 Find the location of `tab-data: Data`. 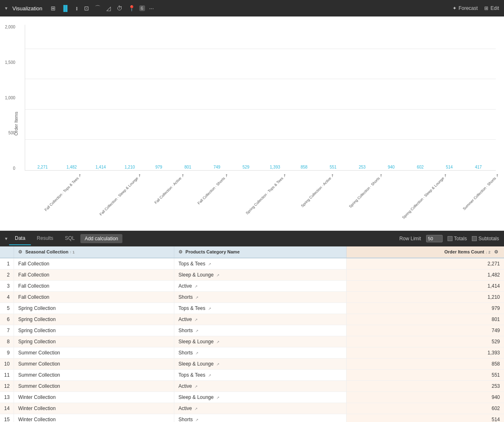

tab-data: Data is located at coordinates (20, 239).